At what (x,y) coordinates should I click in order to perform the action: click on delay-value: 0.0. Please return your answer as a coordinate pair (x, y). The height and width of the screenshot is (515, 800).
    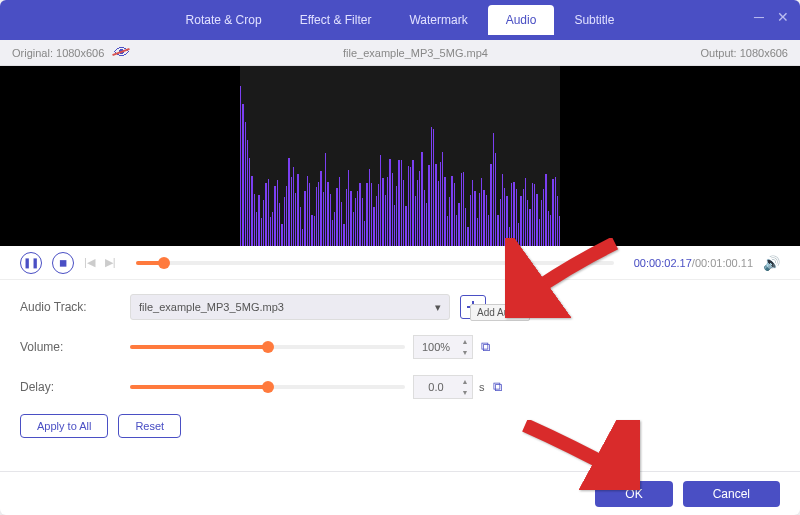
    Looking at the image, I should click on (436, 387).